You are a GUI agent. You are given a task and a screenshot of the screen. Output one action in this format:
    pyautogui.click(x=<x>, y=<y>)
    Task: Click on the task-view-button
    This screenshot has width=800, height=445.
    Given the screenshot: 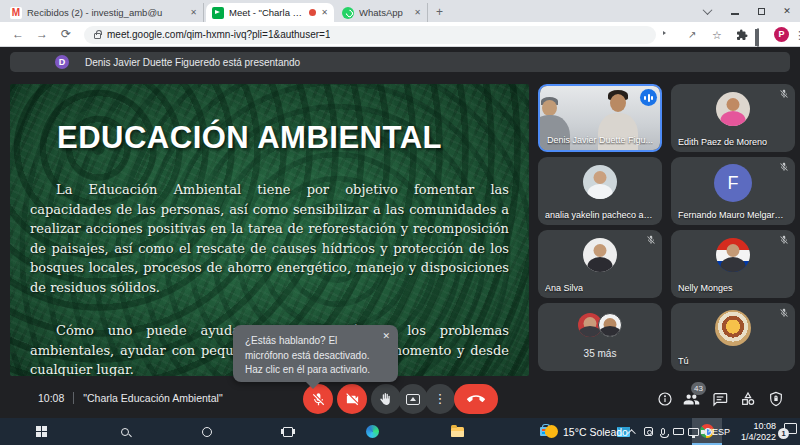 What is the action you would take?
    pyautogui.click(x=288, y=432)
    